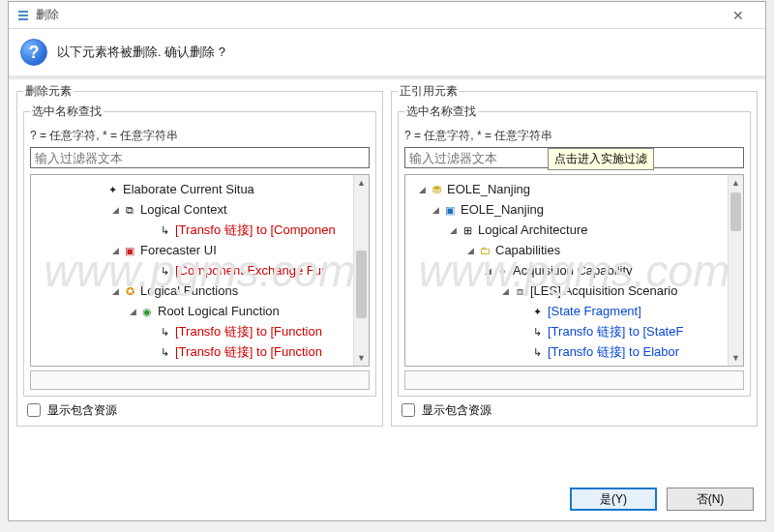 This screenshot has height=532, width=774. What do you see at coordinates (528, 251) in the screenshot?
I see `tree-item: Capabilities` at bounding box center [528, 251].